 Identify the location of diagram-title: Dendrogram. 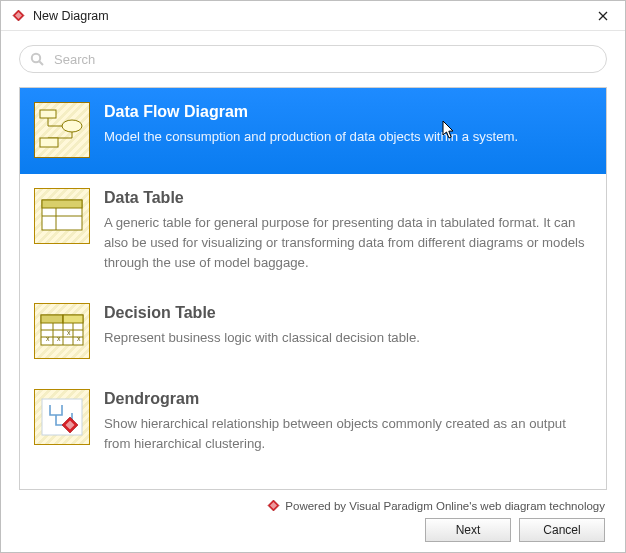
(348, 398).